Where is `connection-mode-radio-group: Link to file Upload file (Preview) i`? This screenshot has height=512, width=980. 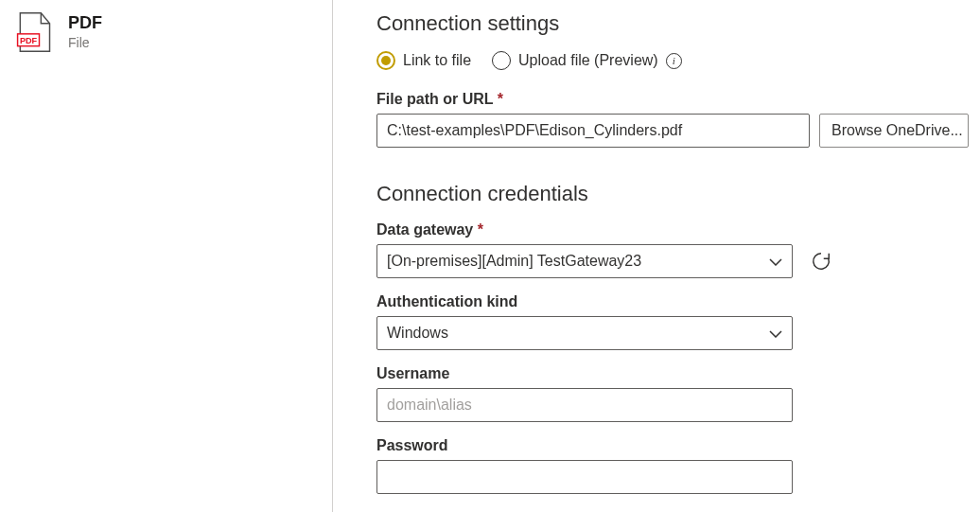 connection-mode-radio-group: Link to file Upload file (Preview) i is located at coordinates (673, 61).